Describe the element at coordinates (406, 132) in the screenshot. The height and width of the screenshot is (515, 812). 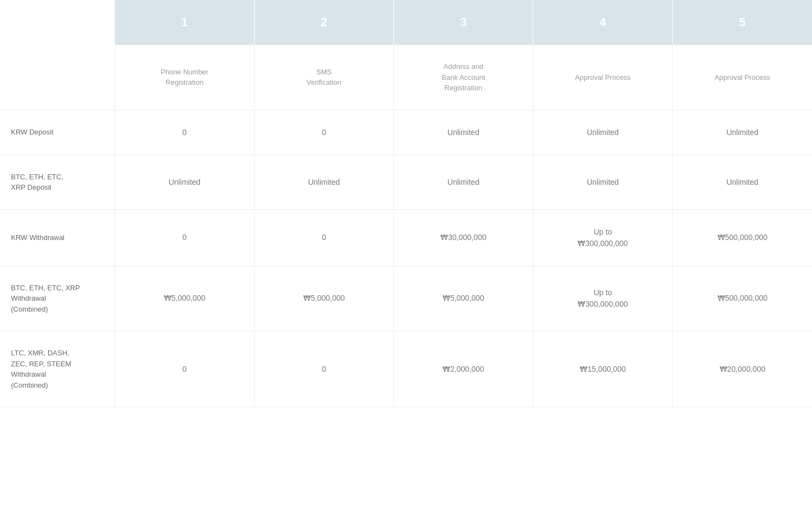
I see `table-row: KRW Deposit00UnlimitedUnlimitedUnlimited` at that location.